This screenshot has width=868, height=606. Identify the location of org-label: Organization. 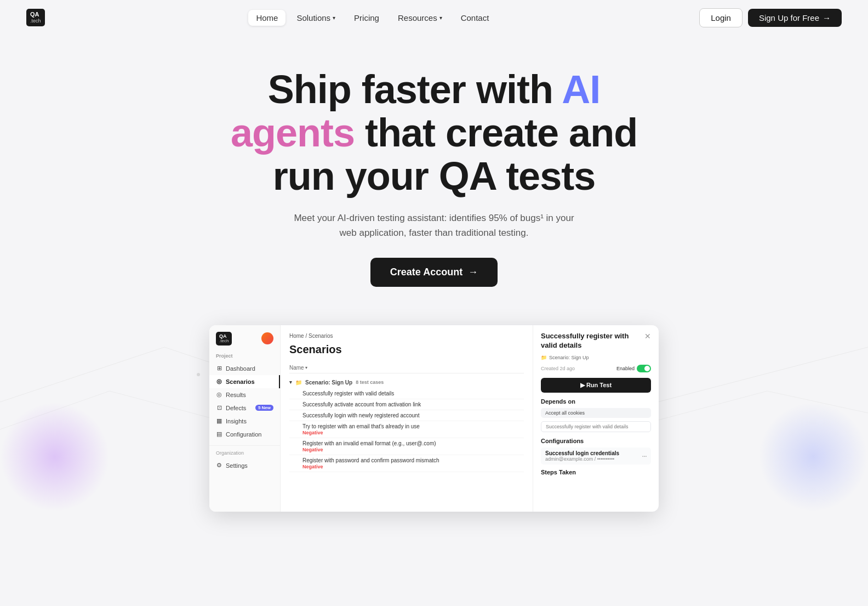
(244, 455).